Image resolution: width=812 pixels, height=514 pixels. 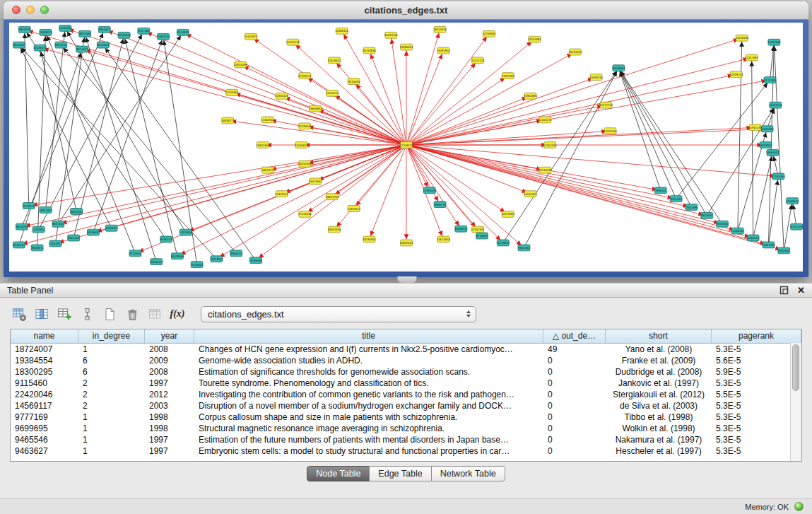 I want to click on graph-node: 15951238, so click(x=755, y=127).